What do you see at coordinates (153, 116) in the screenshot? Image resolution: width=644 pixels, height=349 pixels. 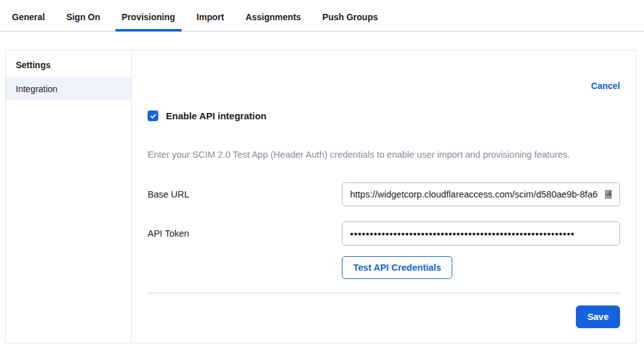 I see `checkmark-icon` at bounding box center [153, 116].